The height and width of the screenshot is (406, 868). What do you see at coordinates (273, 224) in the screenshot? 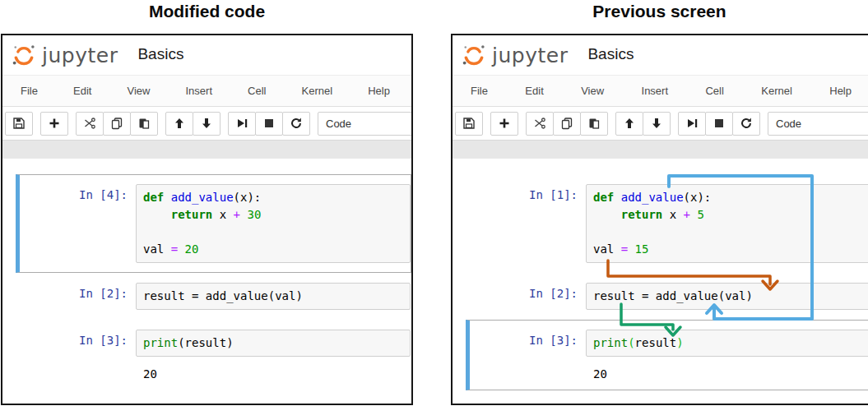
I see `code-input: def add_value(x): return x + 30 val = 20` at bounding box center [273, 224].